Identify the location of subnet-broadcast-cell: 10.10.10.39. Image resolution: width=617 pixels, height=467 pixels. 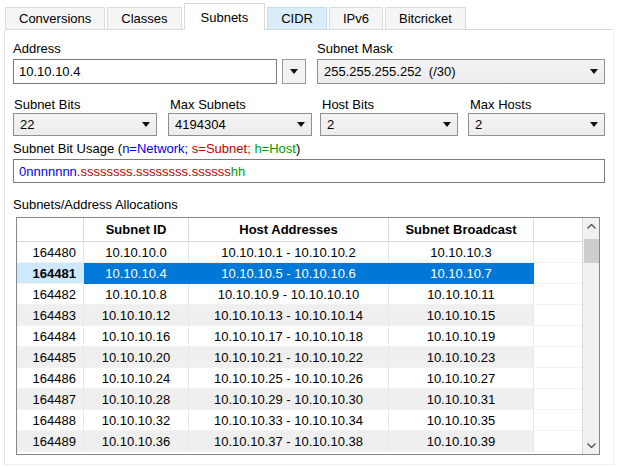
(462, 442).